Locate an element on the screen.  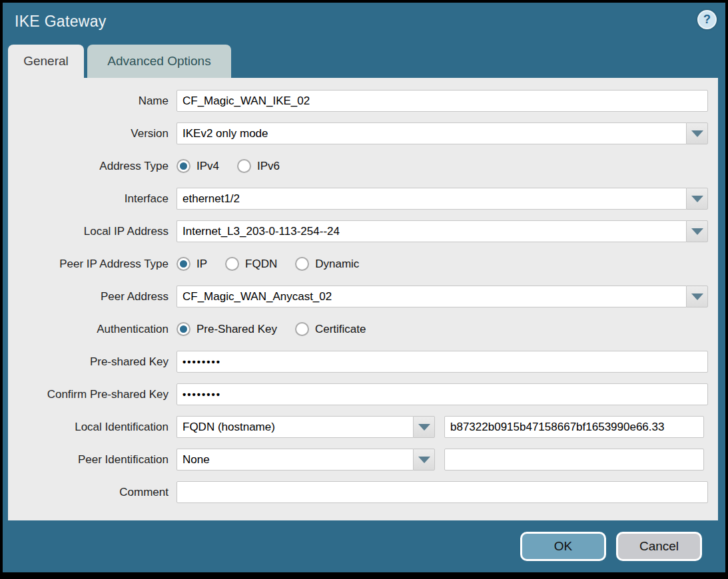
tab-general: General is located at coordinates (46, 61).